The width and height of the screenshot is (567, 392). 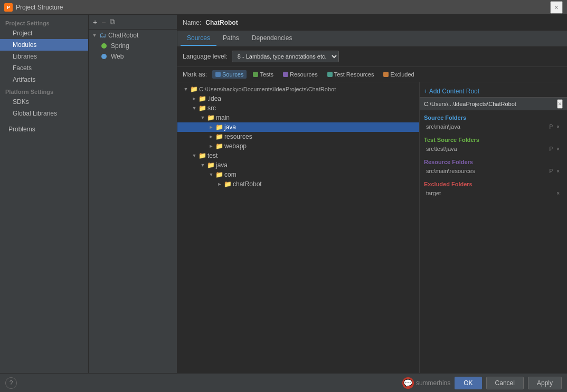 What do you see at coordinates (222, 165) in the screenshot?
I see `java-test-label: java` at bounding box center [222, 165].